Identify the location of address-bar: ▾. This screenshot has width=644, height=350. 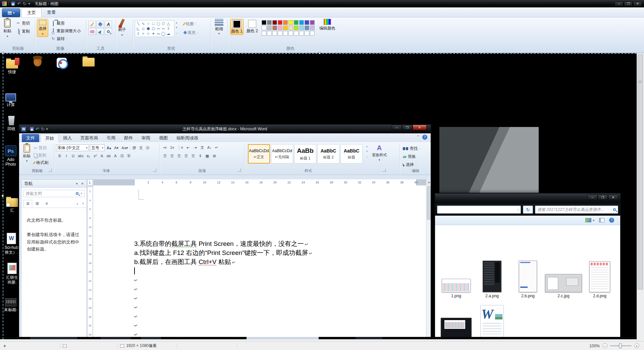
(479, 210).